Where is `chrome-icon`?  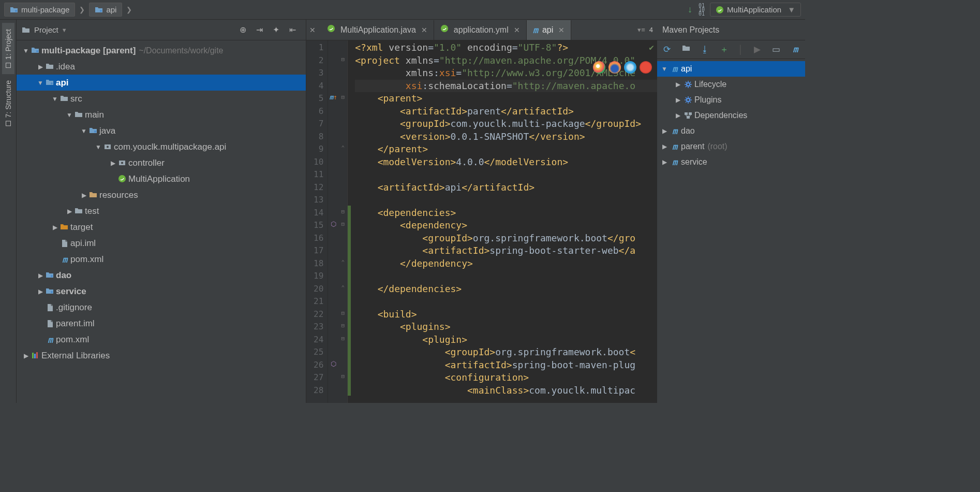 chrome-icon is located at coordinates (599, 67).